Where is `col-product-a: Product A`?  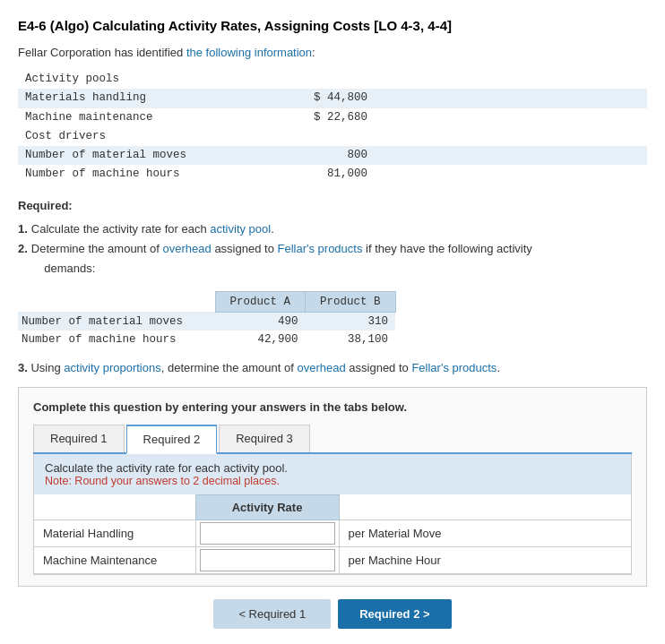 col-product-a: Product A is located at coordinates (260, 301).